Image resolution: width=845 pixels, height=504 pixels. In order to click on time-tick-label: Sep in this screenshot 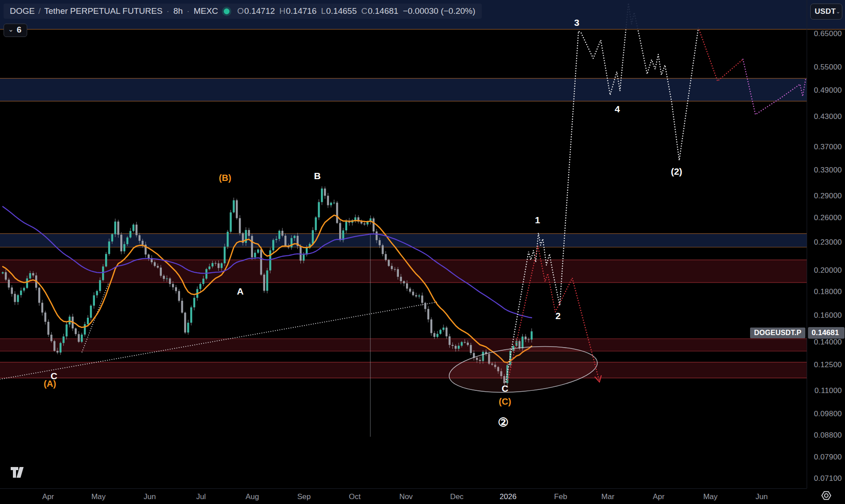, I will do `click(304, 497)`.